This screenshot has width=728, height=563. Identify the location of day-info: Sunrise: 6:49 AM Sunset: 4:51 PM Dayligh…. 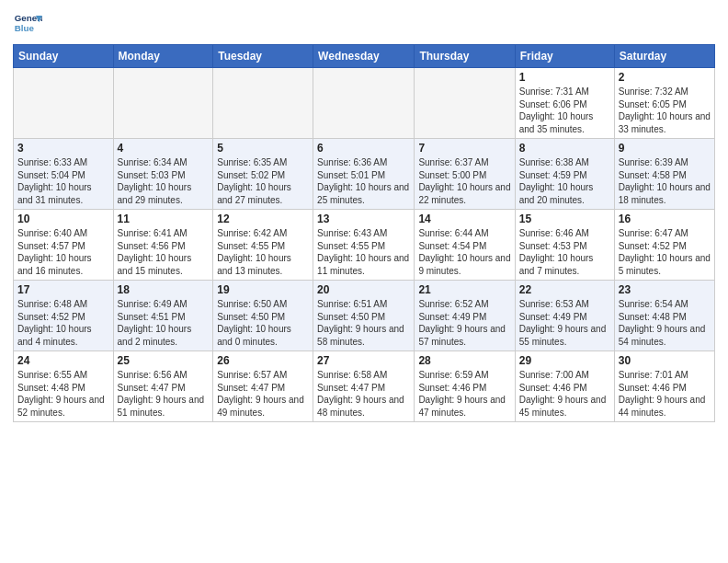
(164, 323).